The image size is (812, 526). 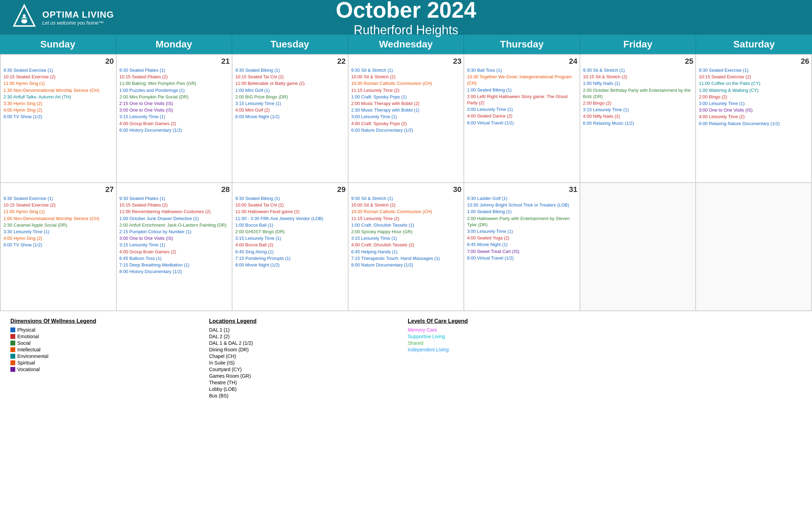 What do you see at coordinates (505, 359) in the screenshot?
I see `care-legend: Levels Of Care Legend Memory CareSupport…` at bounding box center [505, 359].